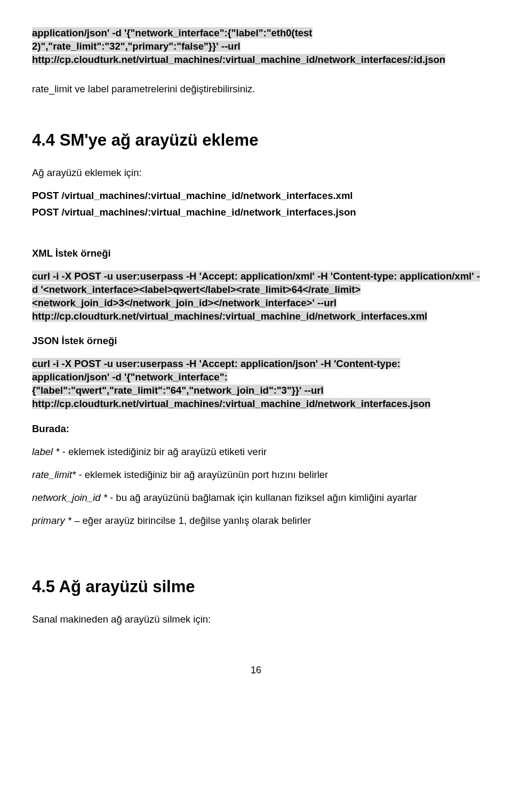  Describe the element at coordinates (256, 173) in the screenshot. I see `section-44-intro: Ağ arayüzü eklemek için:` at that location.